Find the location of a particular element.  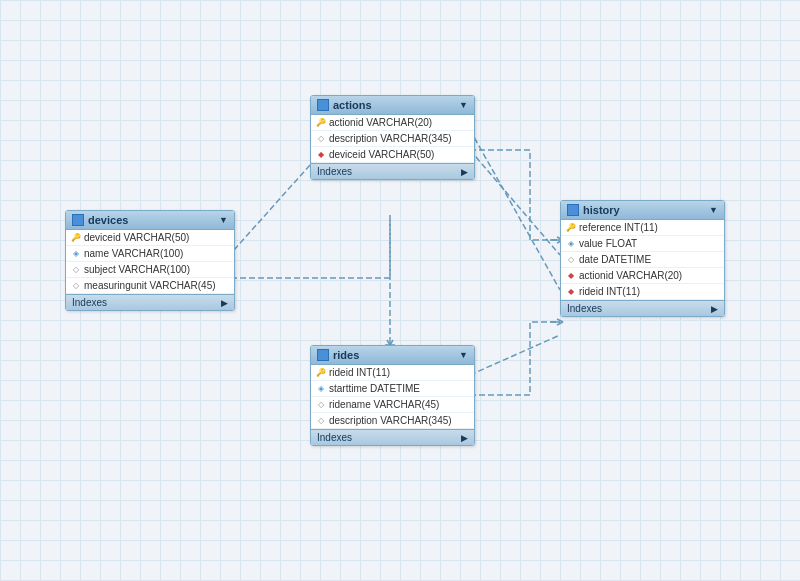

table-row: ◆ rideid INT(11) is located at coordinates (642, 292).